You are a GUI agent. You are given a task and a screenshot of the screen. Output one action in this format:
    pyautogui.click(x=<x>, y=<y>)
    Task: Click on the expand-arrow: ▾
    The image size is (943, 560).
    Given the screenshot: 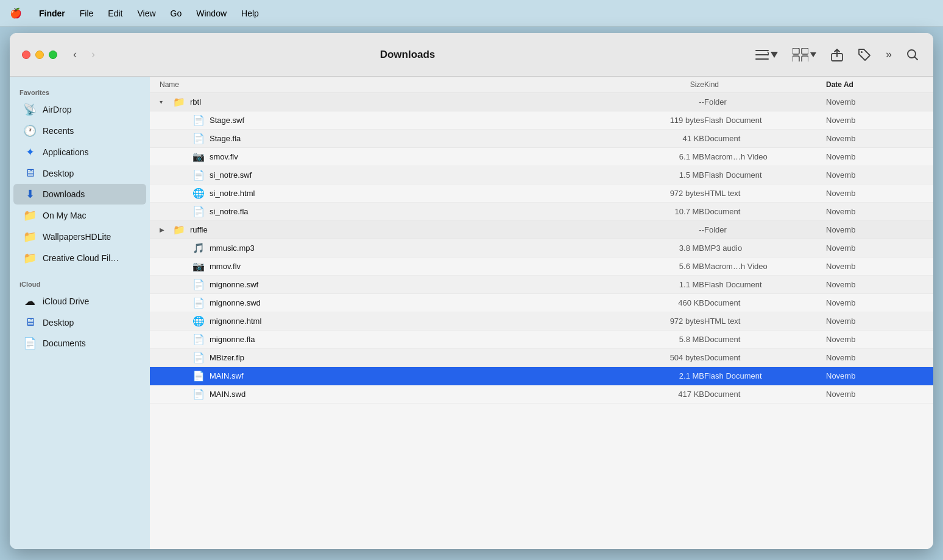 What is the action you would take?
    pyautogui.click(x=164, y=102)
    